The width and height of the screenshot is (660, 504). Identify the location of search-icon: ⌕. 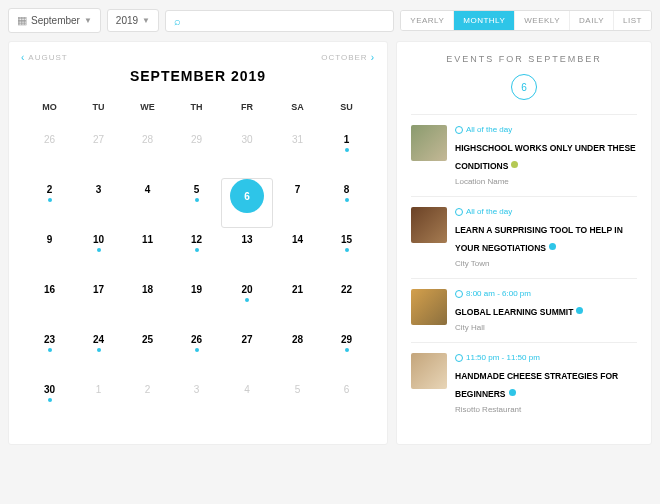
(178, 21).